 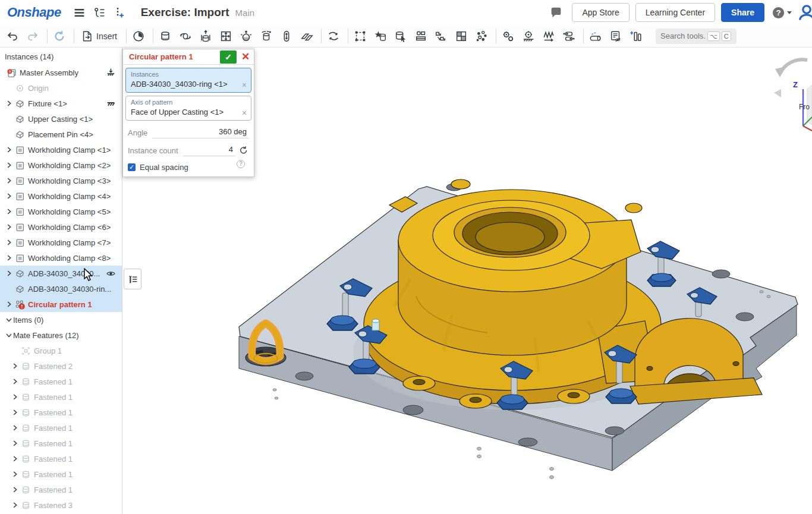 I want to click on create-version-button, so click(x=120, y=12).